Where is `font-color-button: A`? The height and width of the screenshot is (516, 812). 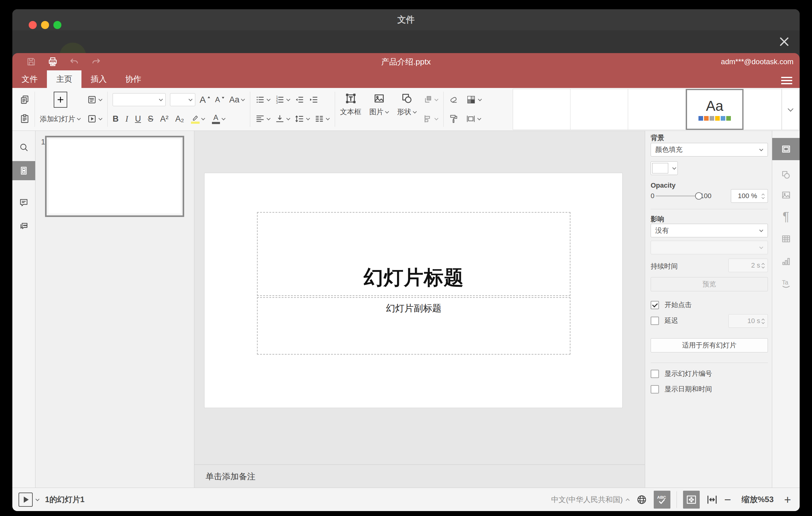
font-color-button: A is located at coordinates (219, 119).